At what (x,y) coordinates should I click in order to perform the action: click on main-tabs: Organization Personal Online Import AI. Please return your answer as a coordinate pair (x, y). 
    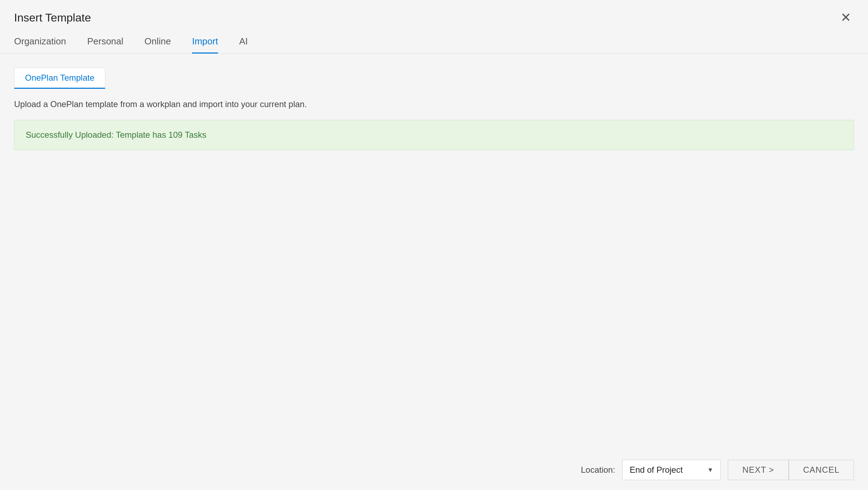
    Looking at the image, I should click on (434, 41).